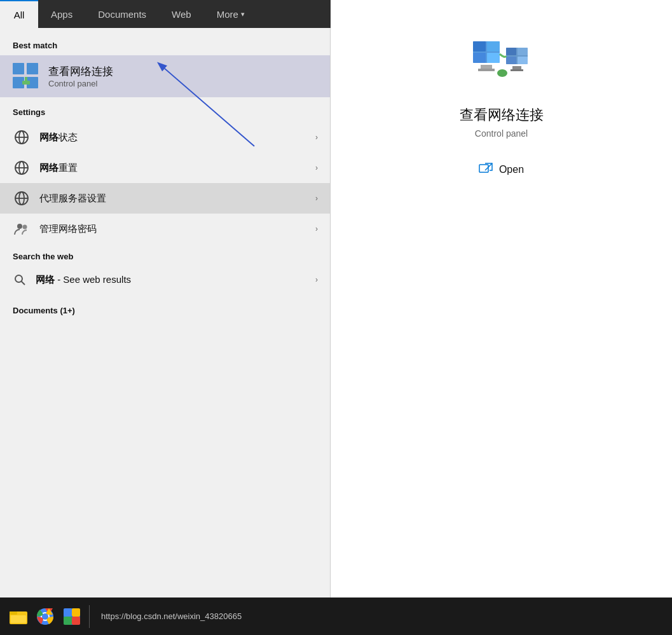 This screenshot has height=635, width=672. I want to click on taskbar-file-explorer, so click(18, 617).